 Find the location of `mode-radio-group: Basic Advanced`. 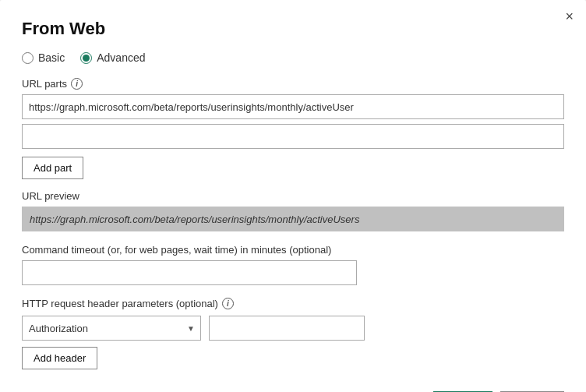

mode-radio-group: Basic Advanced is located at coordinates (293, 58).